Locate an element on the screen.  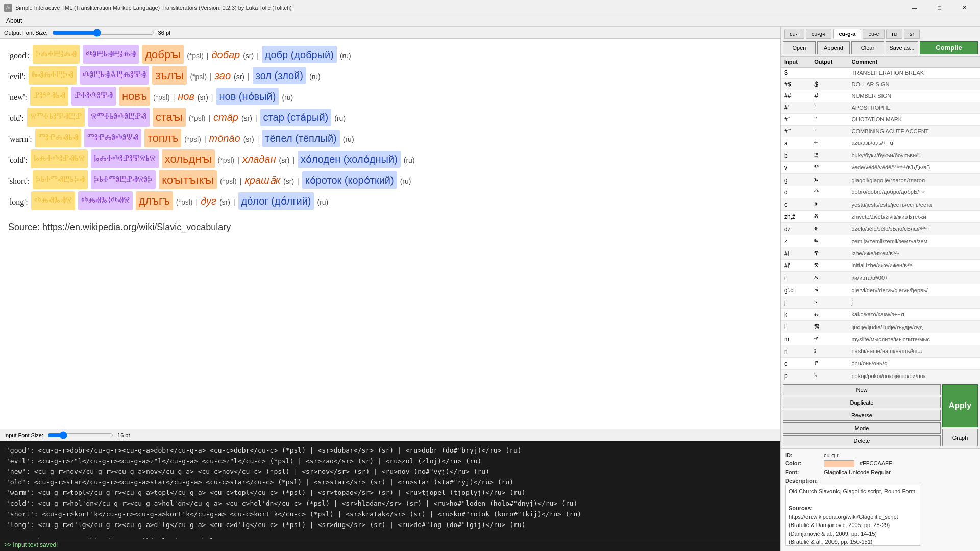
output-font-size-label: Output Font Size: is located at coordinates (26, 33).